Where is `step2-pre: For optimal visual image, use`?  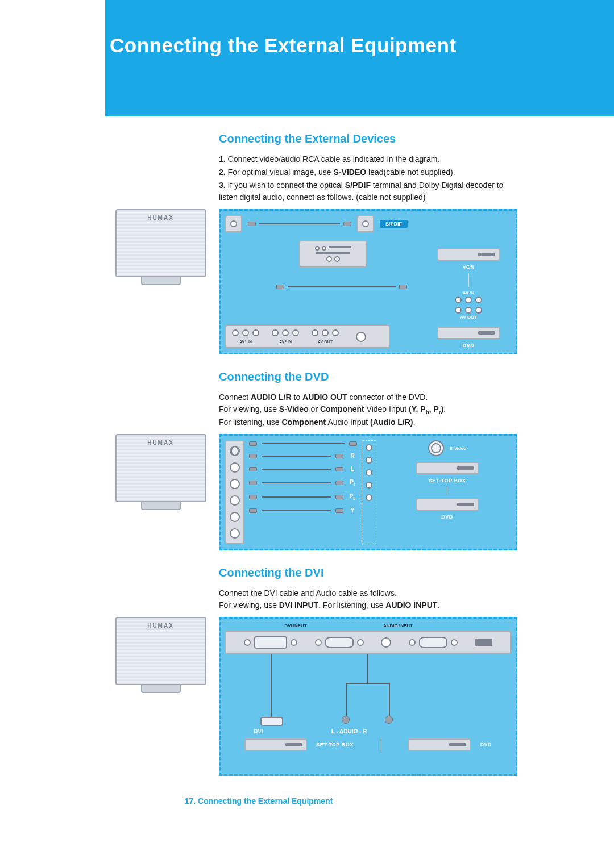
step2-pre: For optimal visual image, use is located at coordinates (280, 172).